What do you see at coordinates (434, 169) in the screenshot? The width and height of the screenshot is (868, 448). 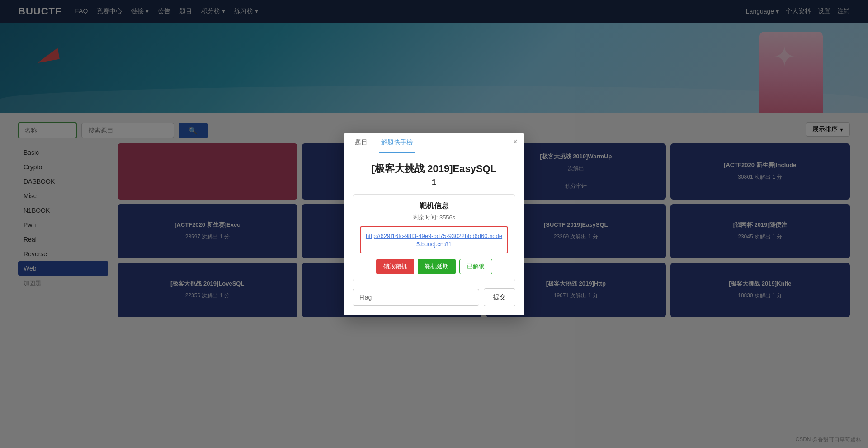 I see `modal-title: [极客大挑战 2019]EasySQL` at bounding box center [434, 169].